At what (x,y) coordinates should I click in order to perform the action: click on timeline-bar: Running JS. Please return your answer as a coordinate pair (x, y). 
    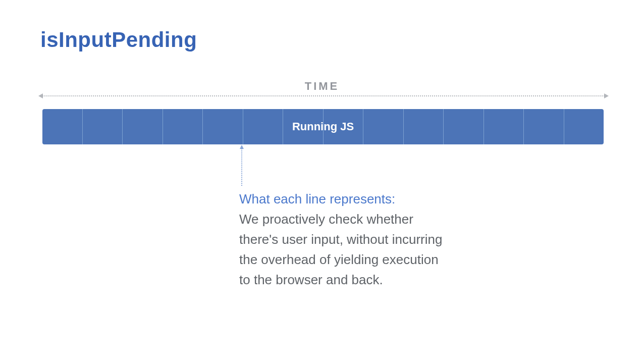
    Looking at the image, I should click on (323, 127).